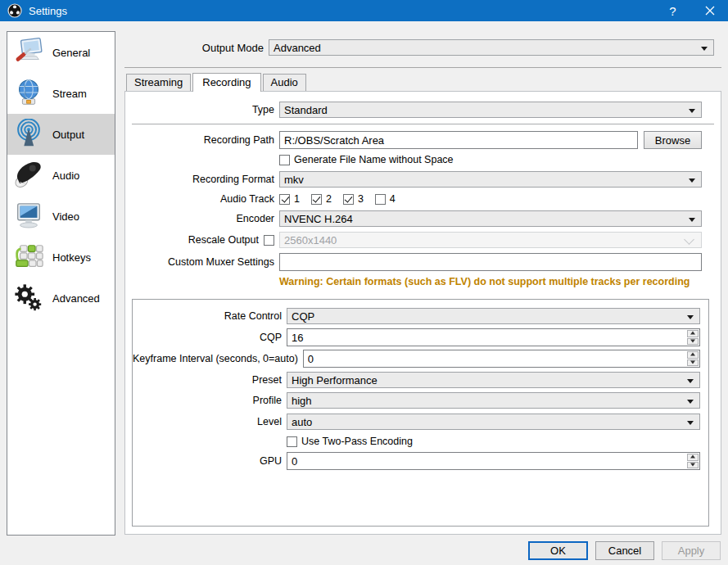 The height and width of the screenshot is (565, 728). What do you see at coordinates (294, 180) in the screenshot?
I see `recording-format-value: mkv` at bounding box center [294, 180].